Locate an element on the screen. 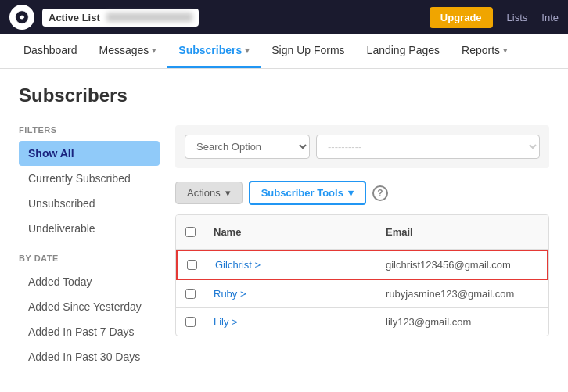 This screenshot has width=568, height=392. nav-item-dashboard: Dashboard is located at coordinates (50, 52).